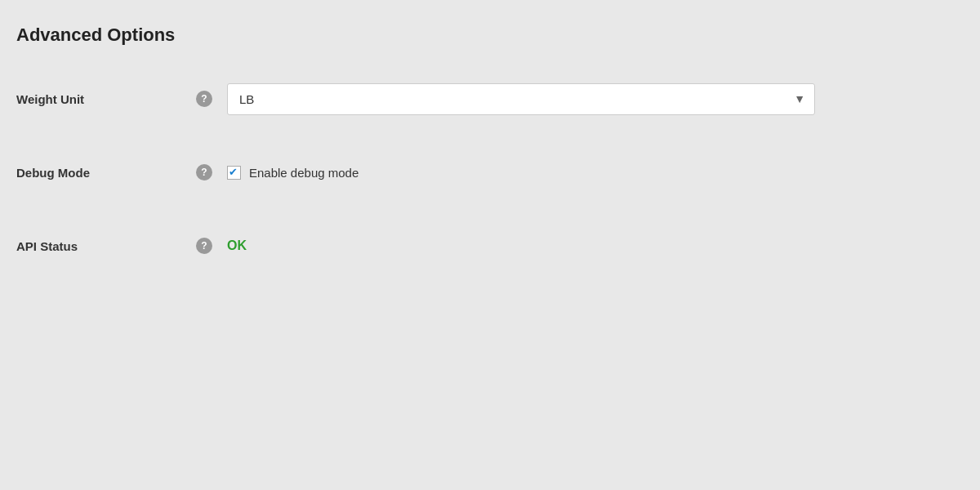 The image size is (980, 490). I want to click on weight-unit-row: Weight Unit ? LB KG OZ G ▼, so click(490, 99).